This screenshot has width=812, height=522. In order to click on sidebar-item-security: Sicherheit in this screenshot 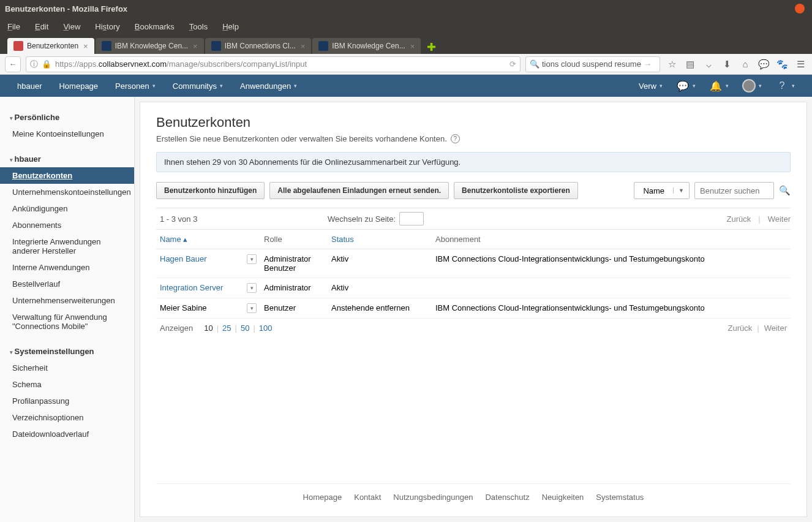, I will do `click(67, 368)`.